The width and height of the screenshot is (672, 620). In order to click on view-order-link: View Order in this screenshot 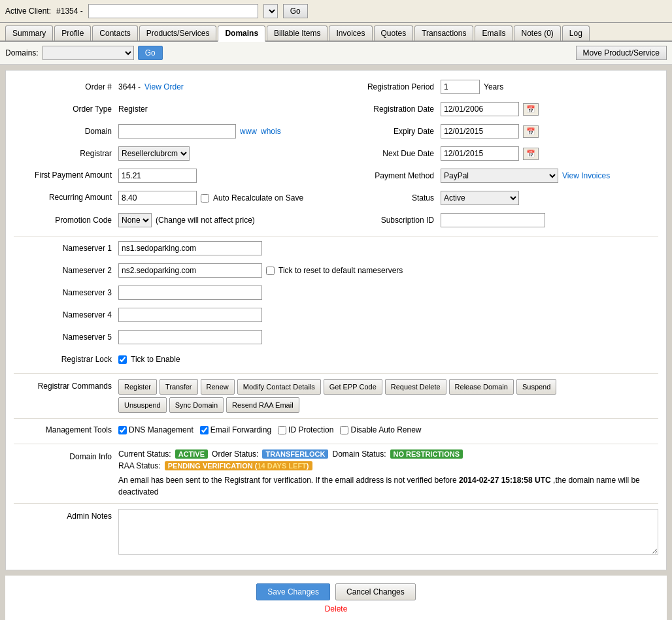, I will do `click(164, 87)`.